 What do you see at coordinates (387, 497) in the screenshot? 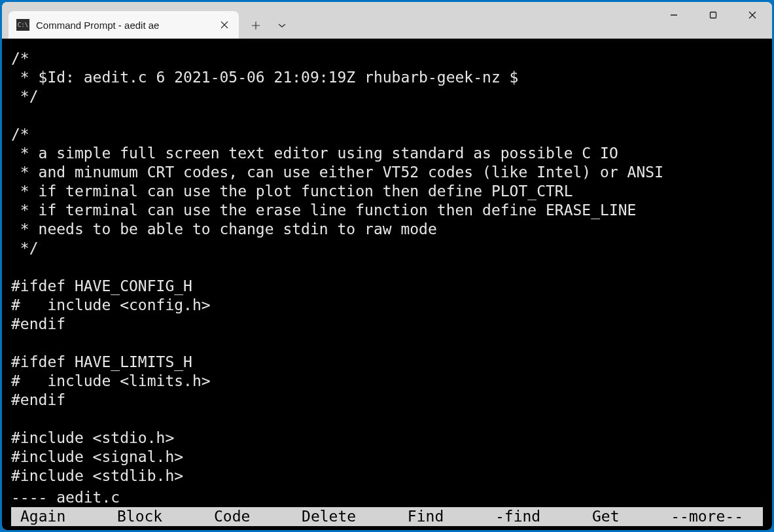
I see `status-line: ---- aedit.c` at bounding box center [387, 497].